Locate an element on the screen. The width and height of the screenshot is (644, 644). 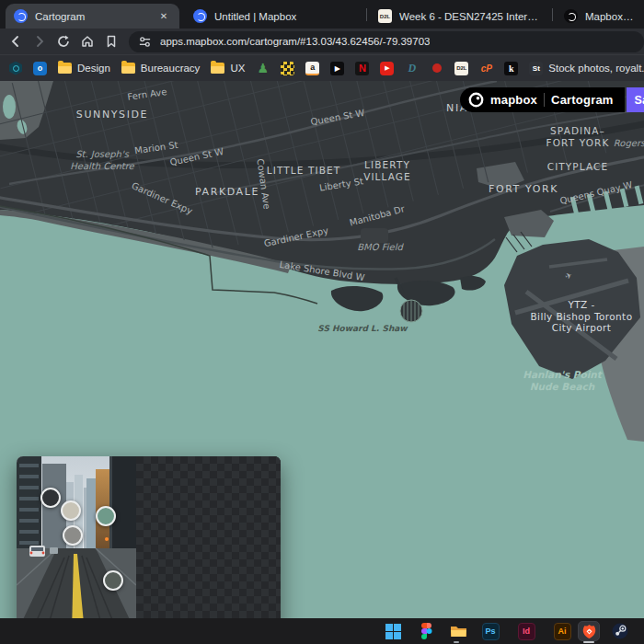
image-palette-panel: Select or Drag & drop a new image. Color… is located at coordinates (149, 550).